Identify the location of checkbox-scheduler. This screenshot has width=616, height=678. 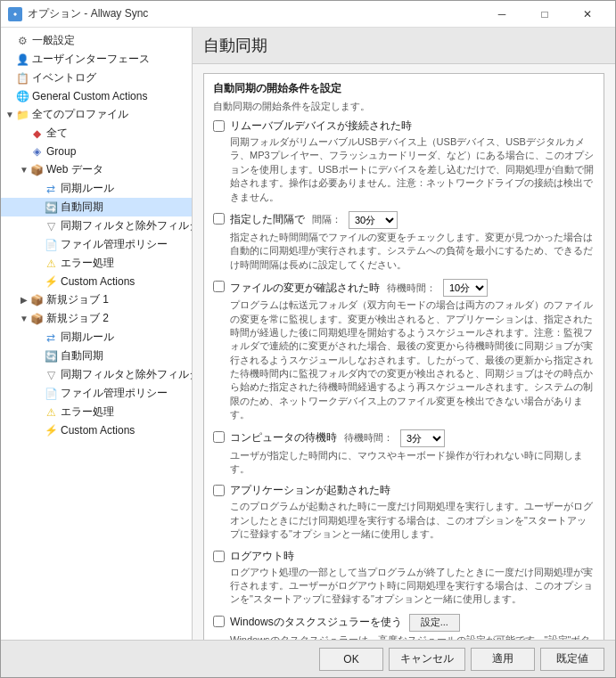
(219, 622).